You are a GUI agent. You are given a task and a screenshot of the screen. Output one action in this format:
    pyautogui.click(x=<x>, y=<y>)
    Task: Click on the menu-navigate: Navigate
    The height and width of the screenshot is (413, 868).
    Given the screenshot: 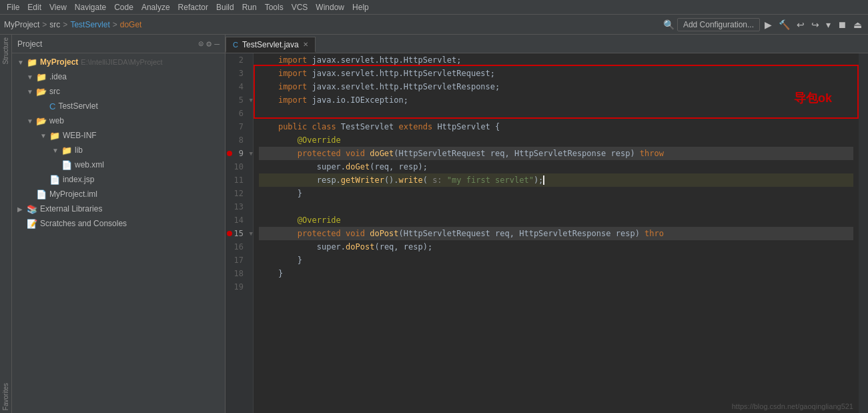 What is the action you would take?
    pyautogui.click(x=91, y=7)
    